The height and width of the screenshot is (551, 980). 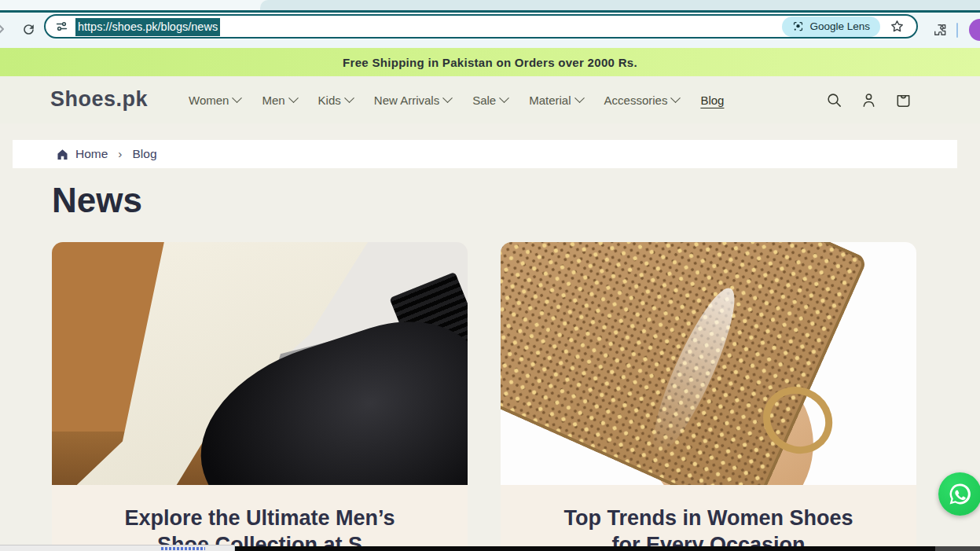 I want to click on breadcrumb-home-link: Home, so click(x=82, y=154).